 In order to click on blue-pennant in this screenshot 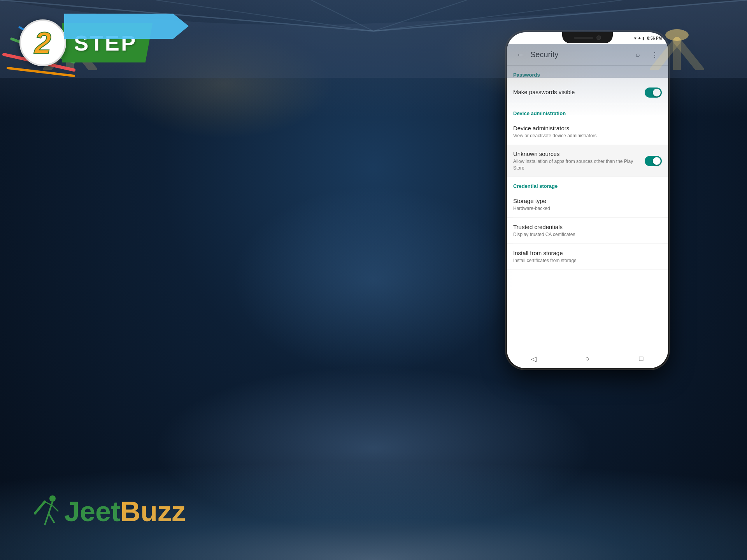, I will do `click(126, 27)`.